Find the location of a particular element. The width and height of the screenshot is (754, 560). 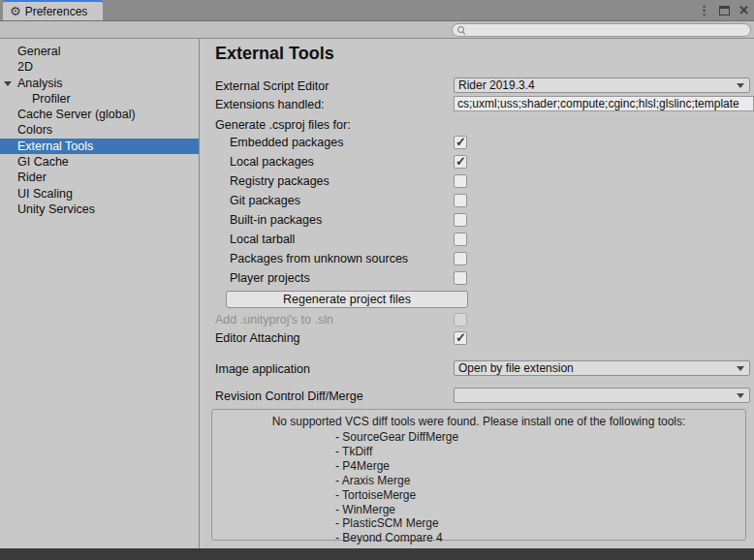

csproj-item-label: Local tarball is located at coordinates (262, 239).